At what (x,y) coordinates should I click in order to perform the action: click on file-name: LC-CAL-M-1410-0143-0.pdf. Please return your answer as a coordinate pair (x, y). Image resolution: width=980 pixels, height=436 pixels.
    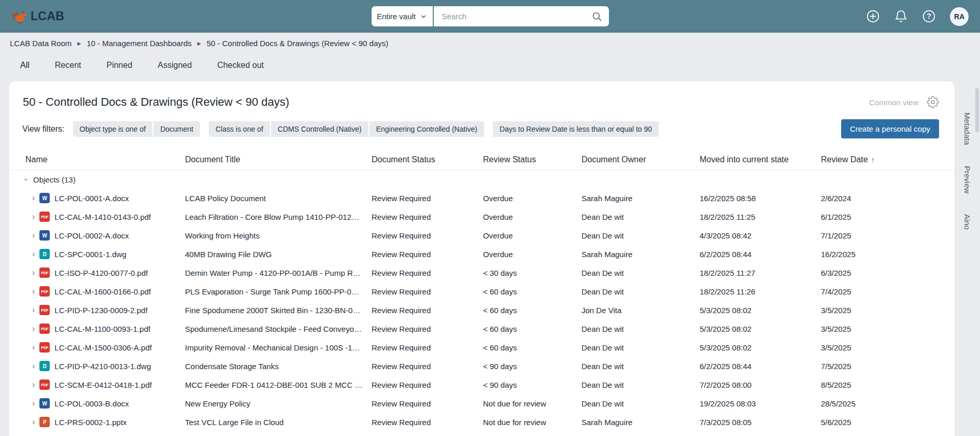
    Looking at the image, I should click on (103, 217).